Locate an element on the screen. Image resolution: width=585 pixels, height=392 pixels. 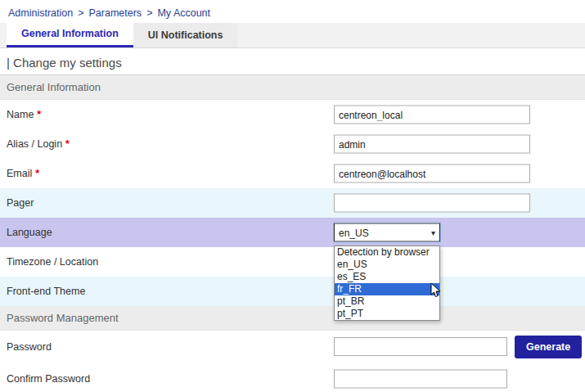
breadcrumb-parameters: Parameters is located at coordinates (116, 13).